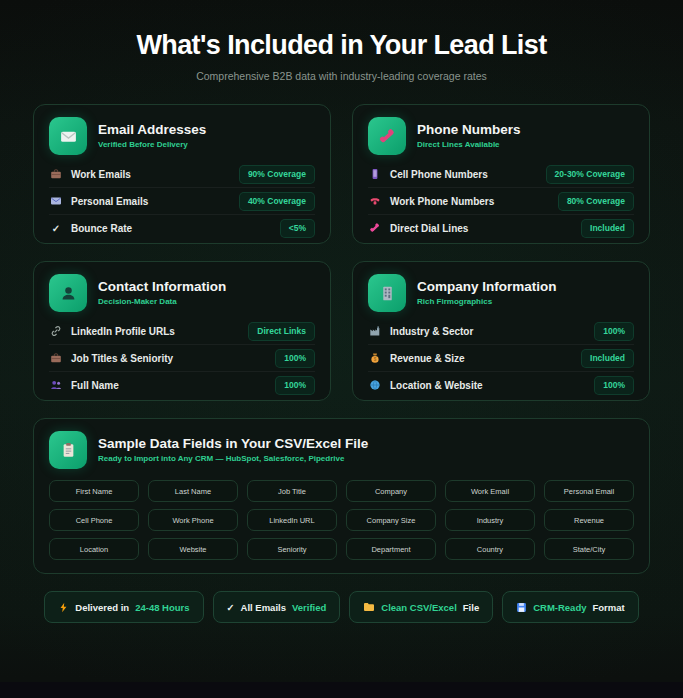 This screenshot has height=698, width=683. Describe the element at coordinates (309, 608) in the screenshot. I see `badge-highlight: Verified` at that location.